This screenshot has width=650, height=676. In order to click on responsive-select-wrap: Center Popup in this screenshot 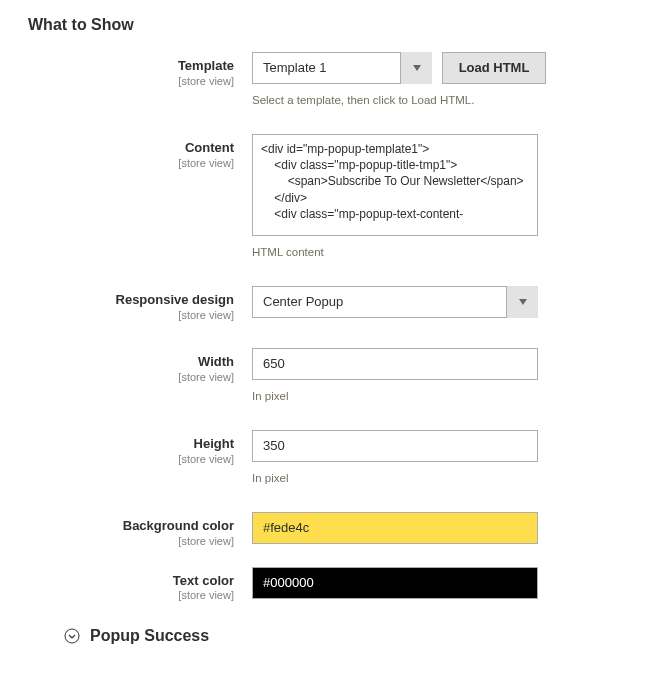, I will do `click(395, 302)`.